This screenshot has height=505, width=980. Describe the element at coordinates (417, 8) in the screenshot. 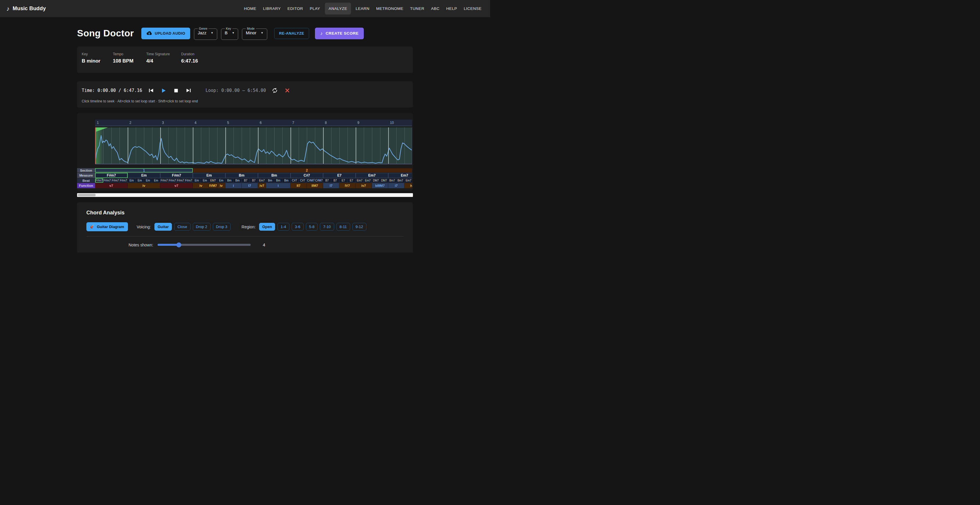

I see `nav-item-tuner: TUNER` at that location.